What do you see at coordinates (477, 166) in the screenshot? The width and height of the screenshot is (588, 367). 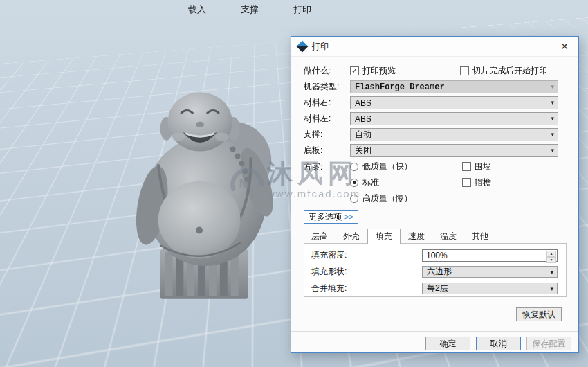 I see `wall-option: 围墙` at bounding box center [477, 166].